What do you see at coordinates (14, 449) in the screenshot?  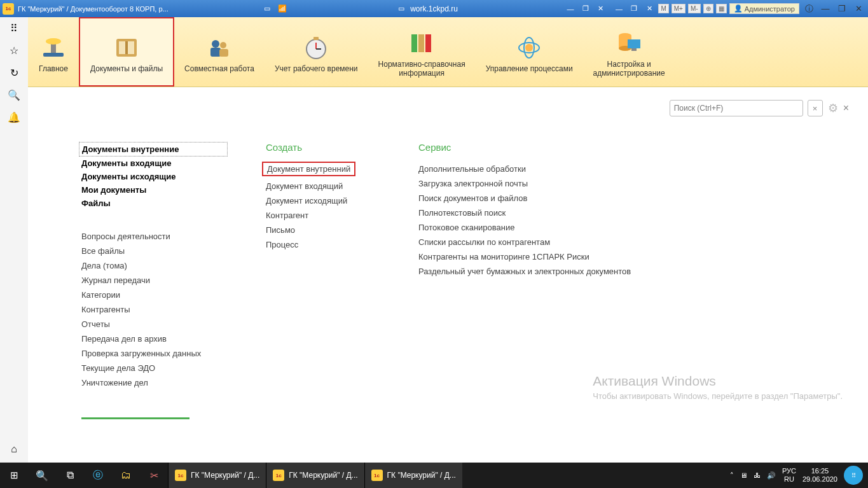 I see `home-icon: ⌂` at bounding box center [14, 449].